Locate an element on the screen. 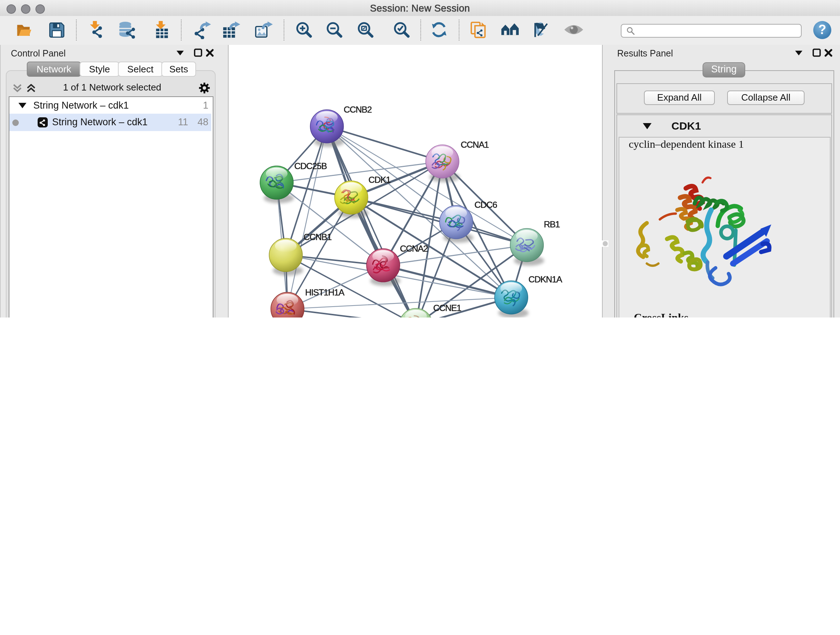  svg-text: CCNA2 is located at coordinates (414, 249).